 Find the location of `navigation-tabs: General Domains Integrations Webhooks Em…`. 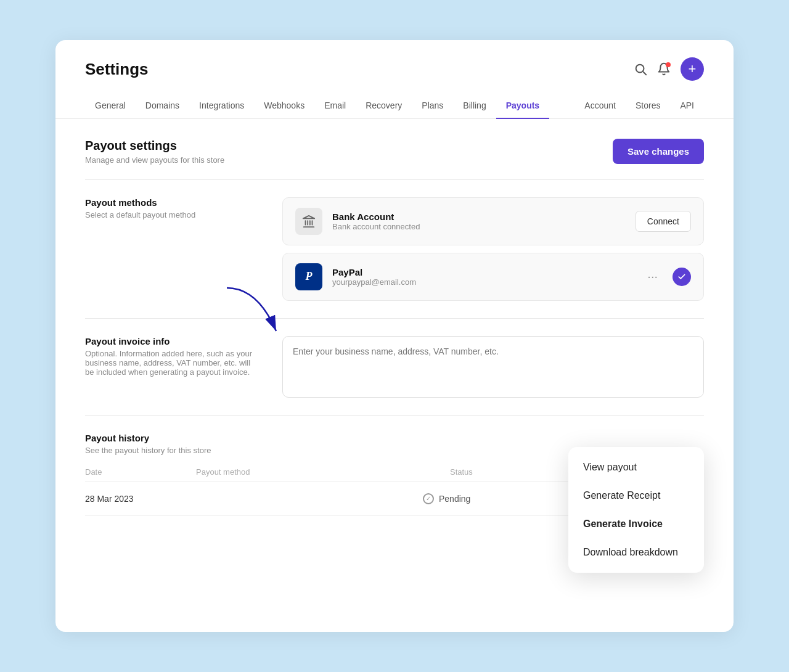

navigation-tabs: General Domains Integrations Webhooks Em… is located at coordinates (394, 106).